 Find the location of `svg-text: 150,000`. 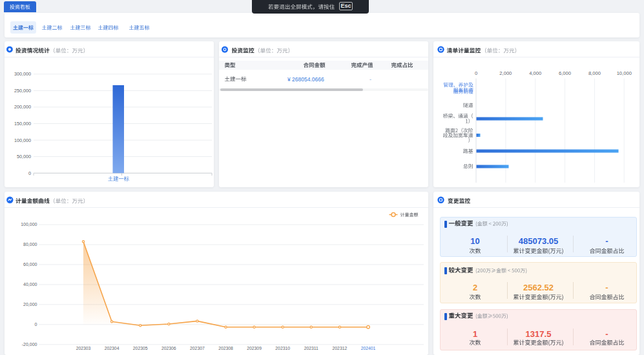

svg-text: 150,000 is located at coordinates (23, 124).